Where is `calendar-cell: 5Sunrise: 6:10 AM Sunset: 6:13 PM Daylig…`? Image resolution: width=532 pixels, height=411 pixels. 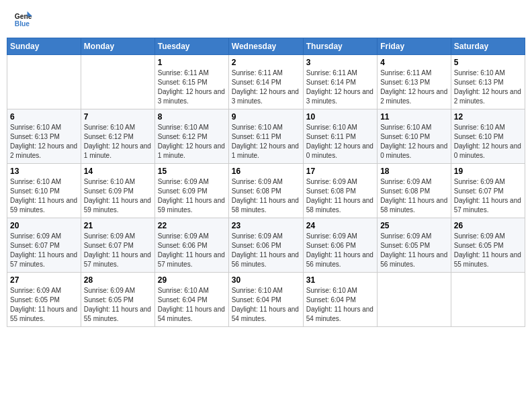
calendar-cell: 5Sunrise: 6:10 AM Sunset: 6:13 PM Daylig… is located at coordinates (488, 82).